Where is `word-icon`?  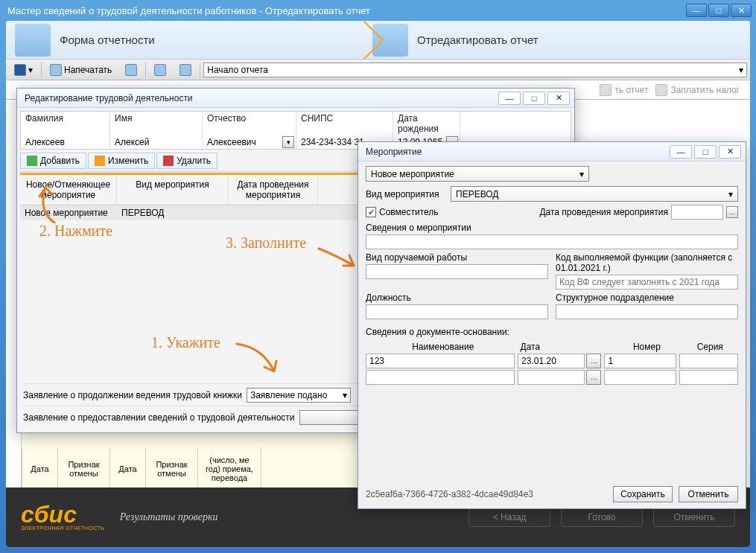 word-icon is located at coordinates (20, 70).